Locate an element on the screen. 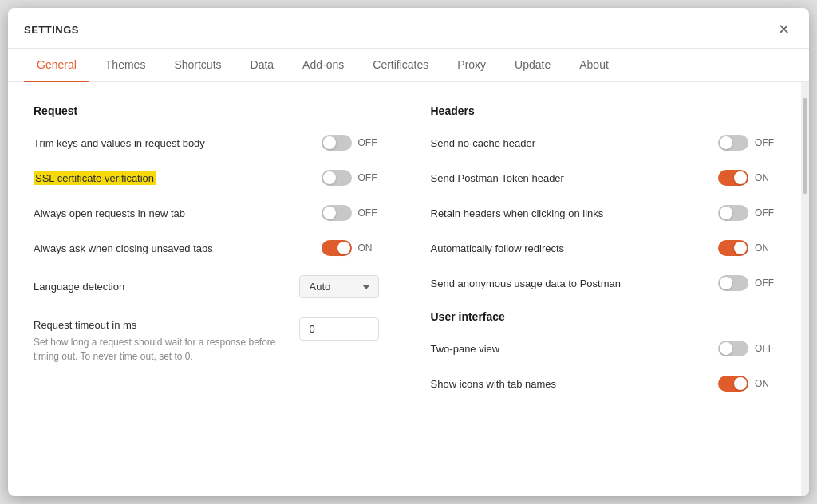 Image resolution: width=817 pixels, height=504 pixels. ask-closing-toggle-group: ON is located at coordinates (350, 248).